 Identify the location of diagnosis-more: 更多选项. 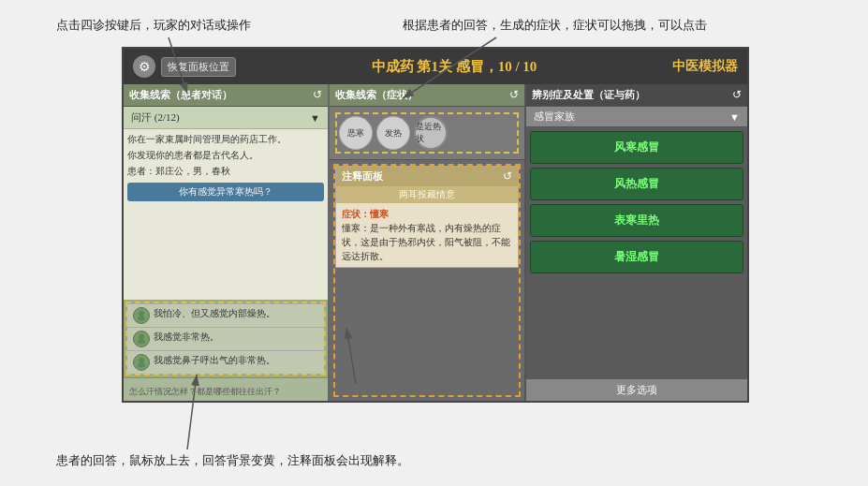
(637, 390).